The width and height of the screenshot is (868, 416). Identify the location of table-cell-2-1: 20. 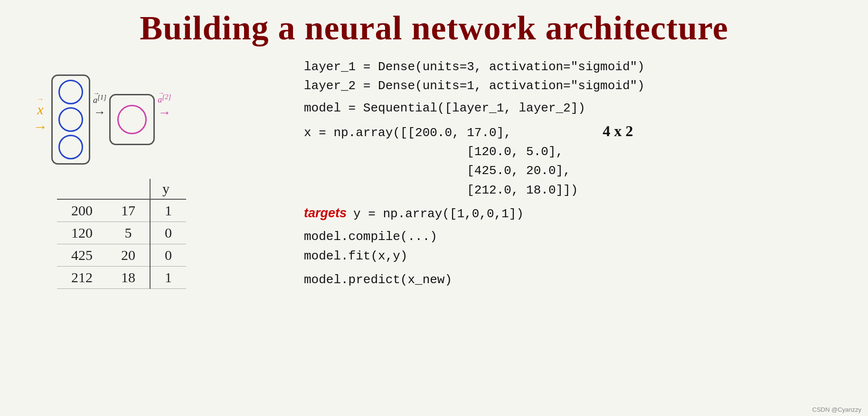
(128, 255).